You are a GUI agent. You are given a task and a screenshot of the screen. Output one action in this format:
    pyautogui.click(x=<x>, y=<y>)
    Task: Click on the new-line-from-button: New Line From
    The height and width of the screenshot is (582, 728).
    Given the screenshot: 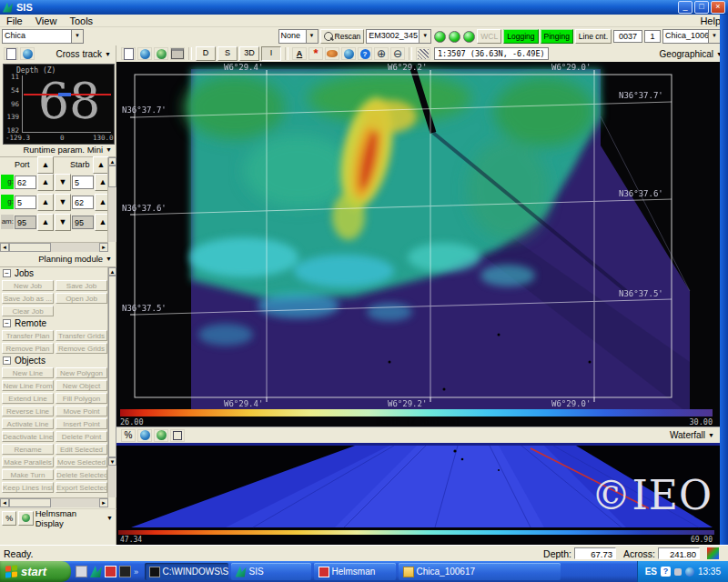 What is the action you would take?
    pyautogui.click(x=27, y=386)
    